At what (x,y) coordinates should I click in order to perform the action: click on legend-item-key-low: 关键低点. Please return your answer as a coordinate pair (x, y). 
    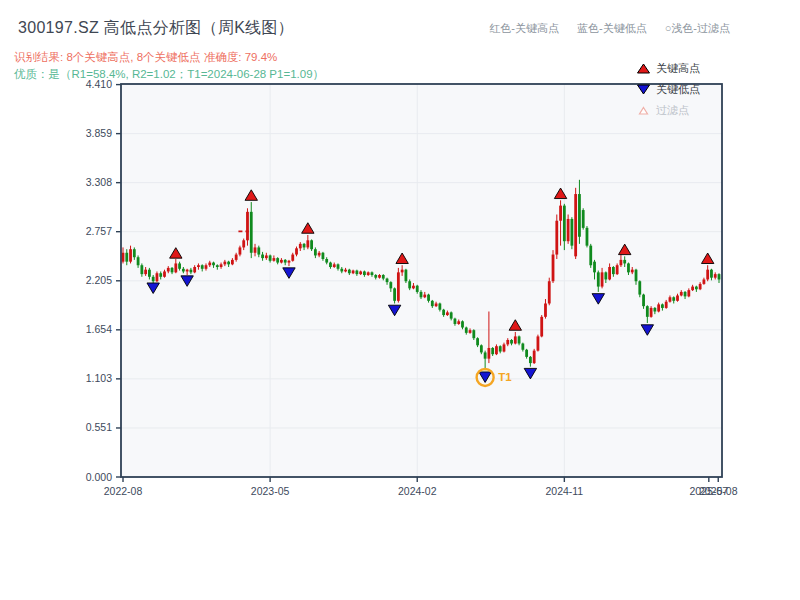
    Looking at the image, I should click on (683, 90).